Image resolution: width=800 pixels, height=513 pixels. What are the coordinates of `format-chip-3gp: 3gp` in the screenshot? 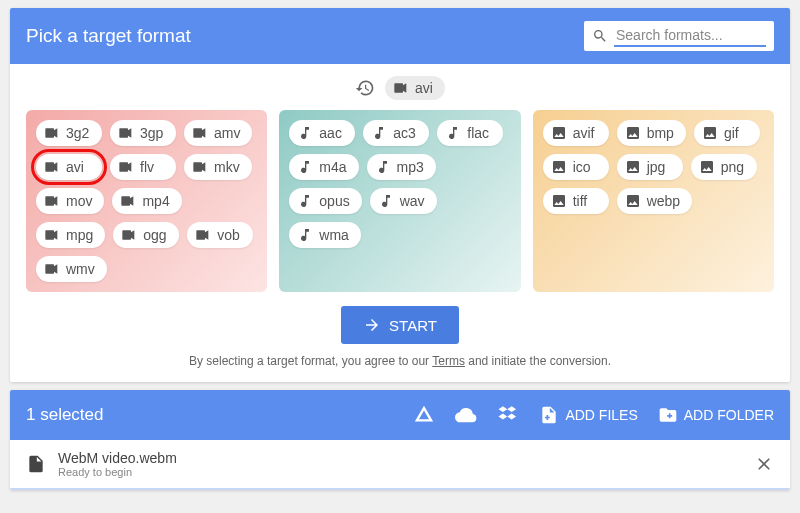 It's located at (143, 133).